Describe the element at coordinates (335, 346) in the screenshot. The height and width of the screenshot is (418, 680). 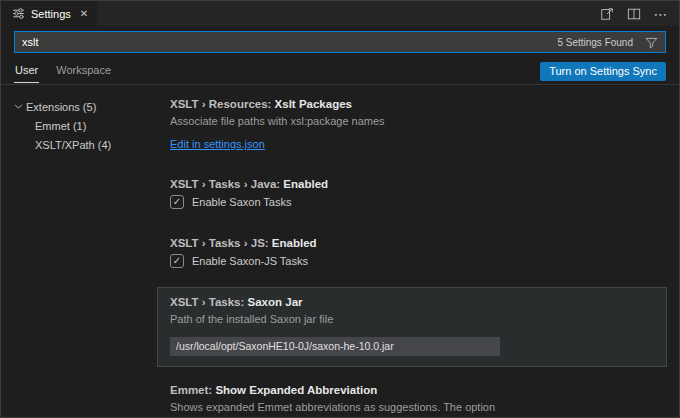
I see `saxon-jar-path-input` at that location.